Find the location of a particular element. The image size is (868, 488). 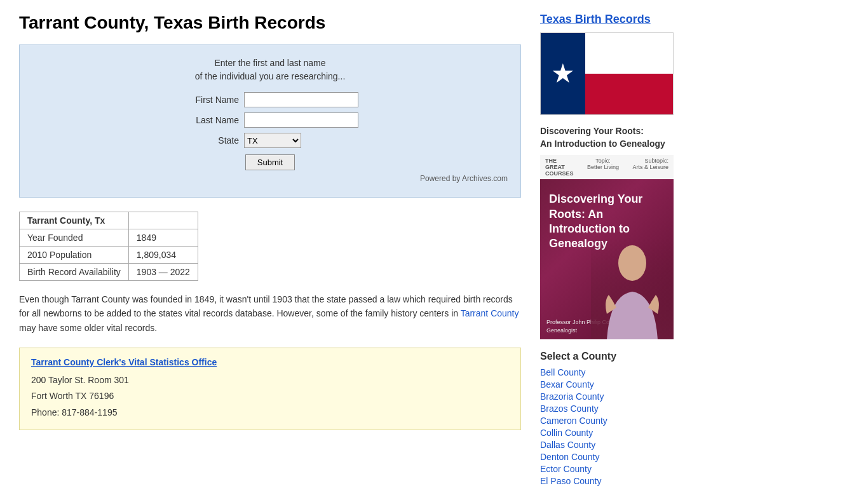

county-link: Brazos County is located at coordinates (569, 409).